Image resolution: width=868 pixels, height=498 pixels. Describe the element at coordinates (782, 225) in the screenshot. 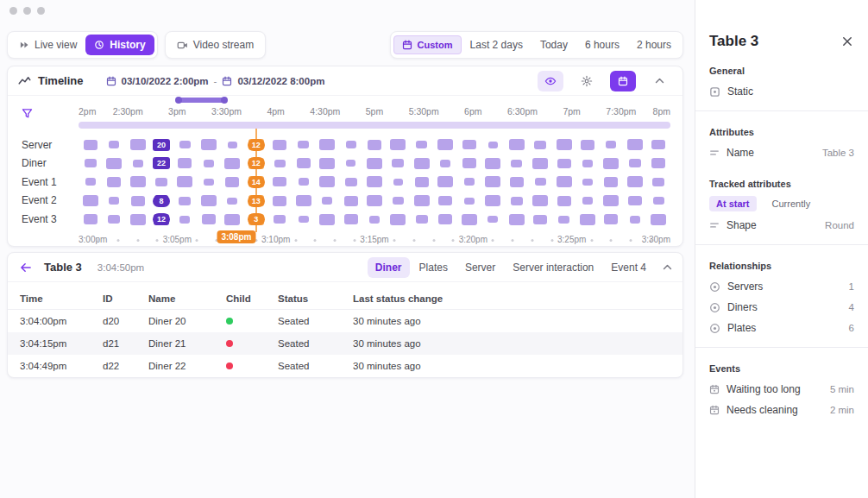

I see `sidebar-item-shape: ShapeRound` at that location.